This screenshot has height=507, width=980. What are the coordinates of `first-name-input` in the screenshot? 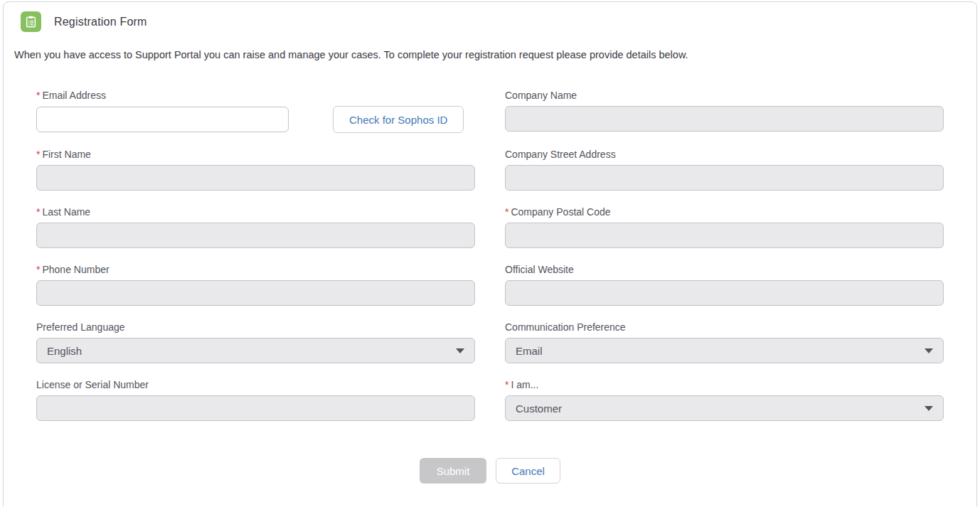 It's located at (256, 178).